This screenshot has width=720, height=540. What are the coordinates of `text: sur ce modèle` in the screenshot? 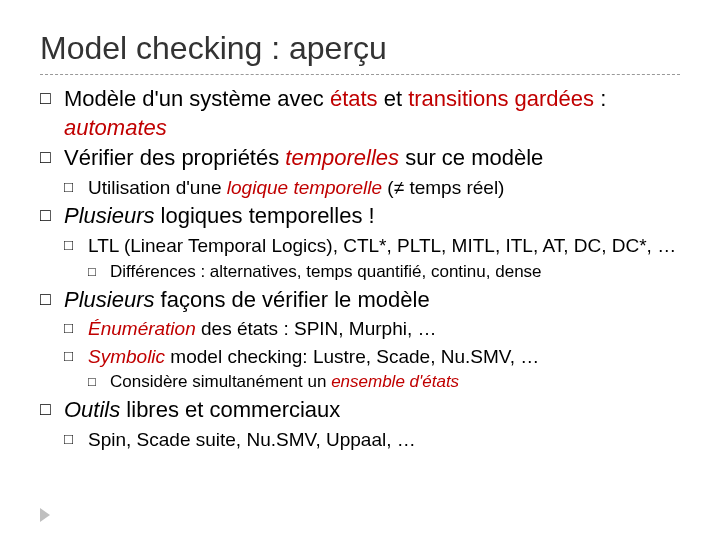 It's located at (471, 158).